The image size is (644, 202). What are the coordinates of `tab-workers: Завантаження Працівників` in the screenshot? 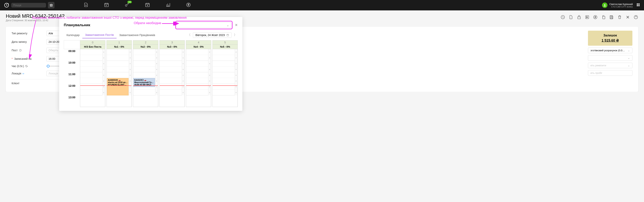 It's located at (137, 35).